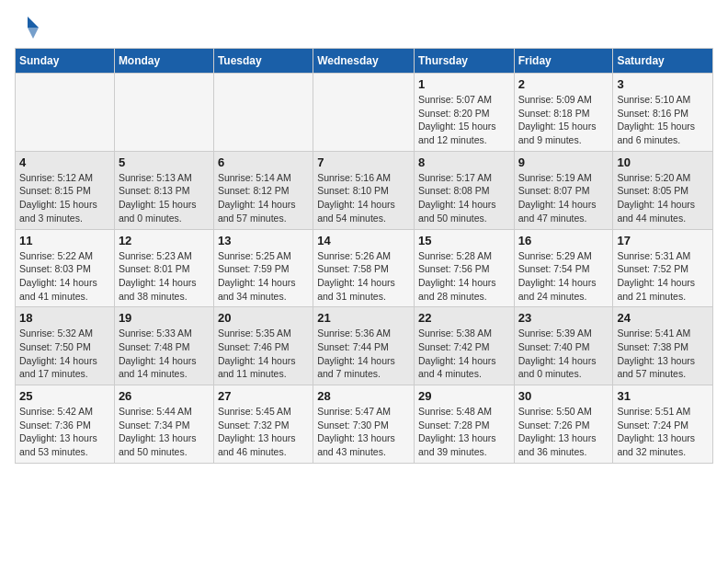 This screenshot has width=728, height=563. I want to click on calendar-cell: 12Sunrise: 5:23 AM Sunset: 8:01 PM Dayli…, so click(164, 269).